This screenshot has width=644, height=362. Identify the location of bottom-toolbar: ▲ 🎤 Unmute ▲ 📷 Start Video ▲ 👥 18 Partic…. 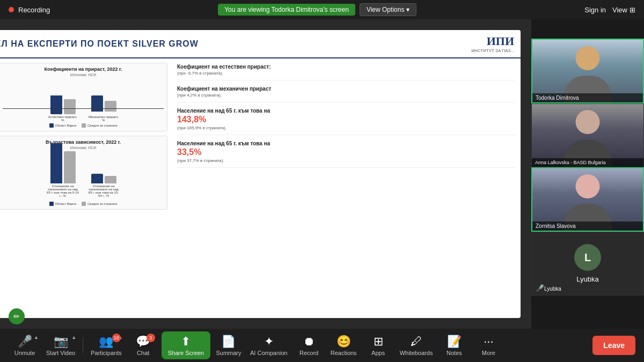
(322, 345).